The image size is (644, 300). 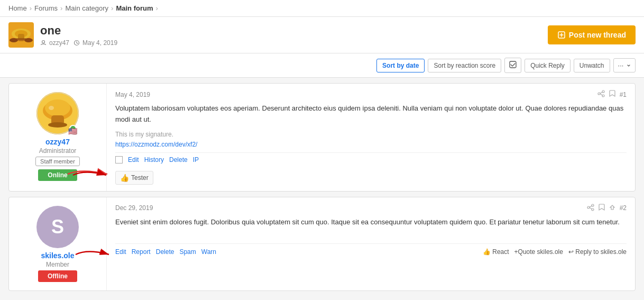 What do you see at coordinates (322, 66) in the screenshot?
I see `toolbar: Sort by date Sort by reaction score Quic…` at bounding box center [322, 66].